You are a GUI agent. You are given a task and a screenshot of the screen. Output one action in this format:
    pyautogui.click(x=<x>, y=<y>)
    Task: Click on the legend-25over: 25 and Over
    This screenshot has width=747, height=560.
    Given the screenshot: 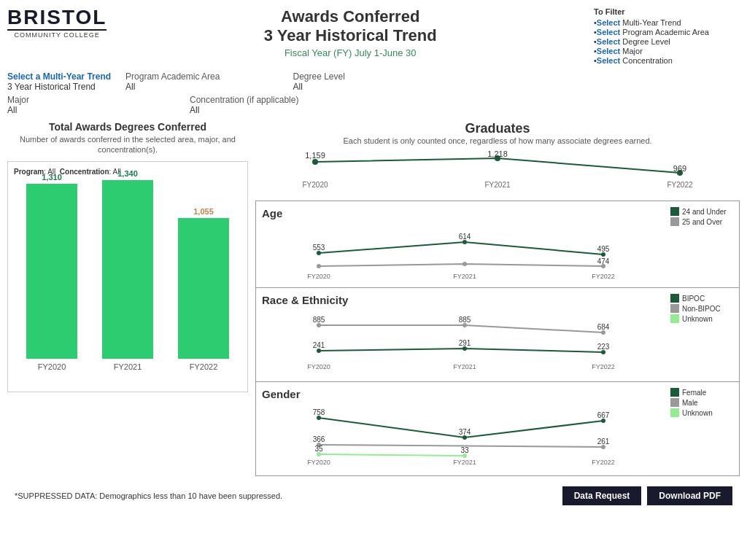 What is the action you would take?
    pyautogui.click(x=702, y=222)
    